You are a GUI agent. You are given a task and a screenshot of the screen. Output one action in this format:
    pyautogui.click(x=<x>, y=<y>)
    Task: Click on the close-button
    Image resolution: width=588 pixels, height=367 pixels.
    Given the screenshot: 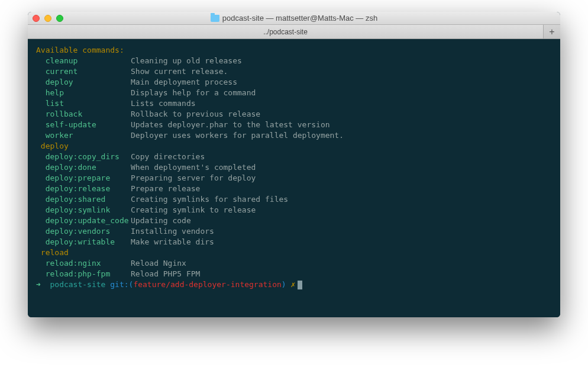 What is the action you would take?
    pyautogui.click(x=36, y=18)
    